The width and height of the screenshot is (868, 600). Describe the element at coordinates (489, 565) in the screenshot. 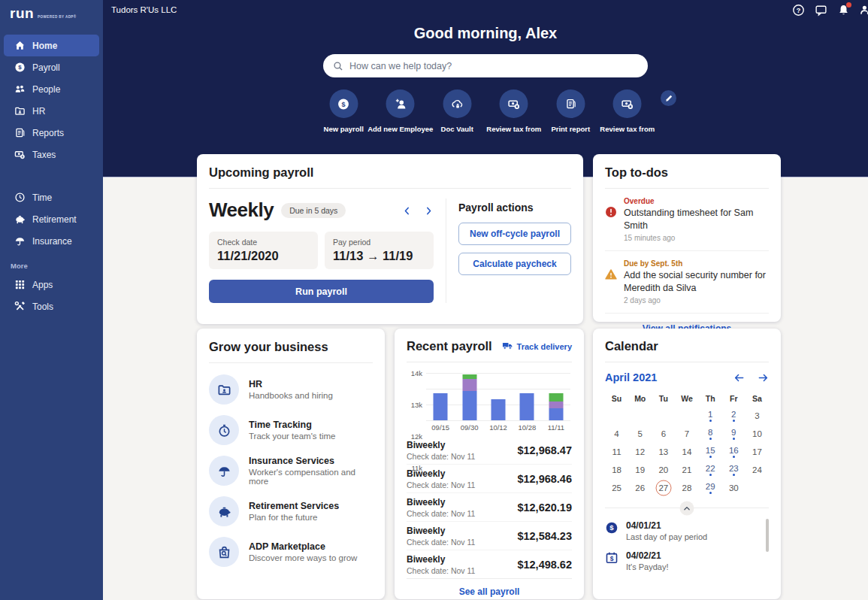

I see `payroll-row: BiweeklyCheck date: Nov 11$12,498.62` at that location.